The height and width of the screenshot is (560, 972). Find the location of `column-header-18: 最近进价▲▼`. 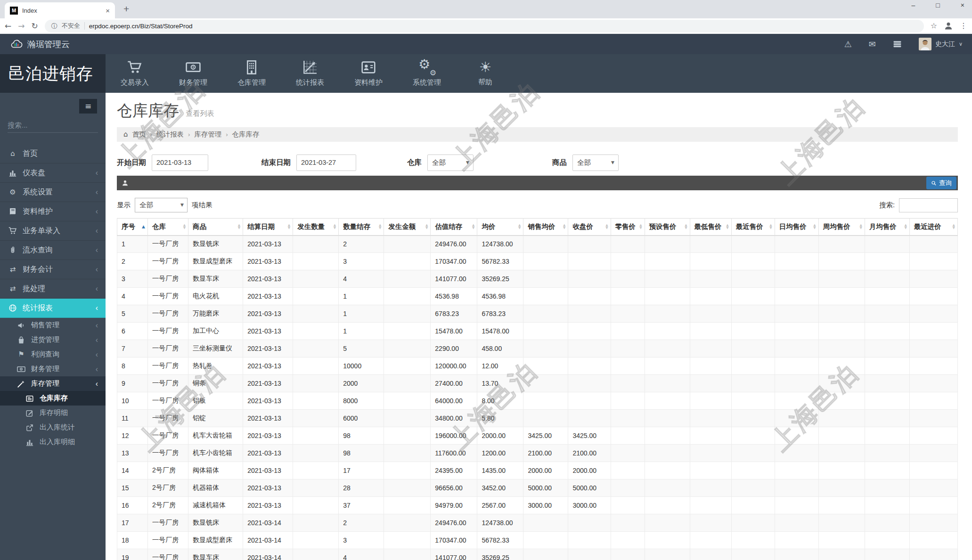

column-header-18: 最近进价▲▼ is located at coordinates (933, 227).